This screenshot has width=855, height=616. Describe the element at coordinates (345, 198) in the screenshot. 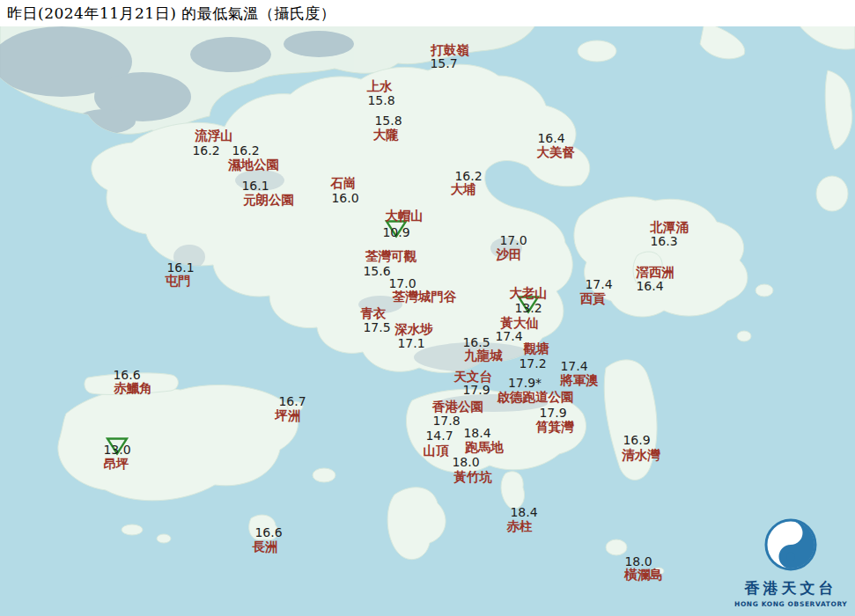

I see `station-value: 16.0` at that location.